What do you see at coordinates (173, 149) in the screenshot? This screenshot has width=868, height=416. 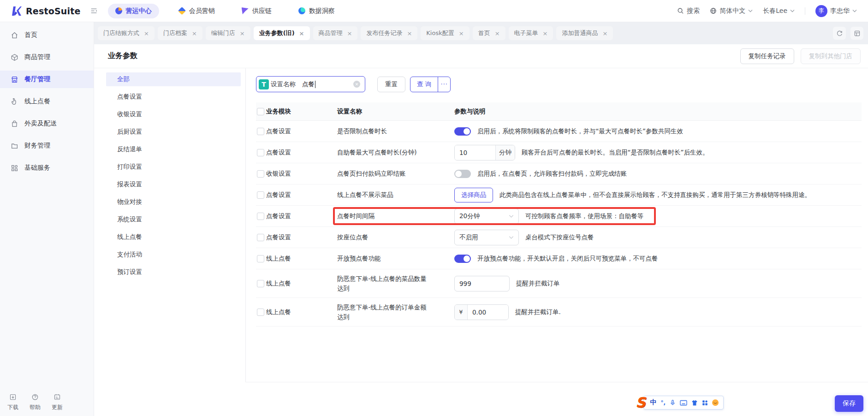 I see `category-item: 反结退单` at bounding box center [173, 149].